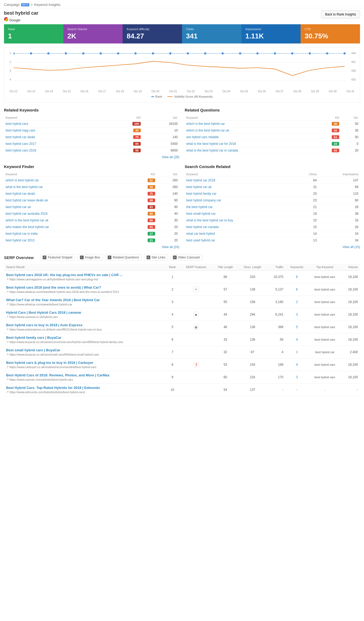 The width and height of the screenshot is (364, 621). I want to click on serp-col-serp: SERP Features, so click(196, 267).